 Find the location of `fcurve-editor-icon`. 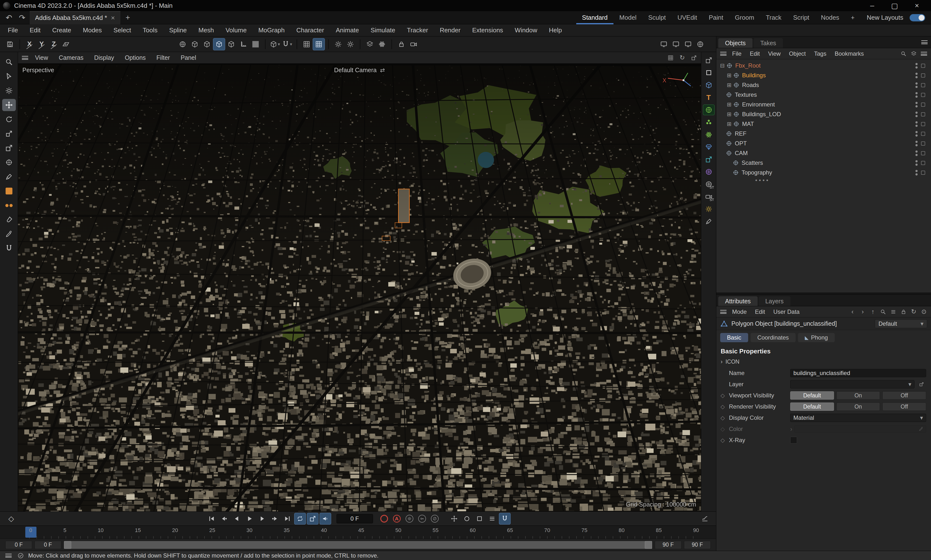

fcurve-editor-icon is located at coordinates (705, 518).